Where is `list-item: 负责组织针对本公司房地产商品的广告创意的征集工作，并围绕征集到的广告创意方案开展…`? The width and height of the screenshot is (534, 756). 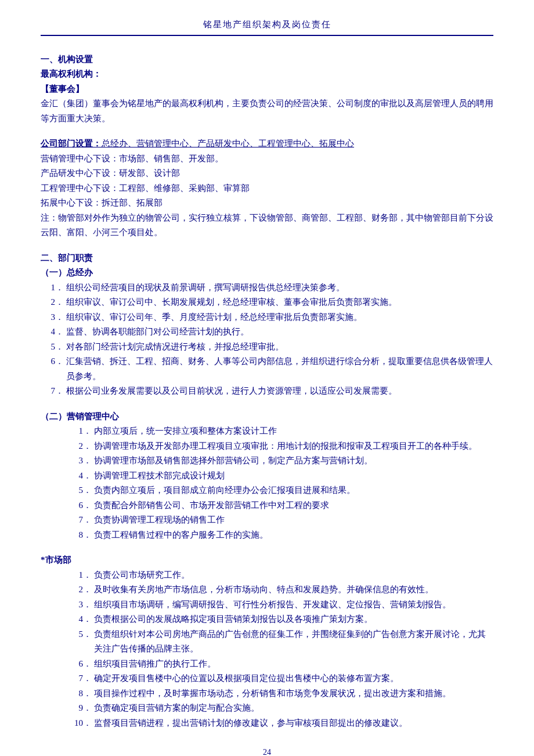
list-item: 负责组织针对本公司房地产商品的广告创意的征集工作，并围绕征集到的广告创意方案开展… is located at coordinates (294, 642).